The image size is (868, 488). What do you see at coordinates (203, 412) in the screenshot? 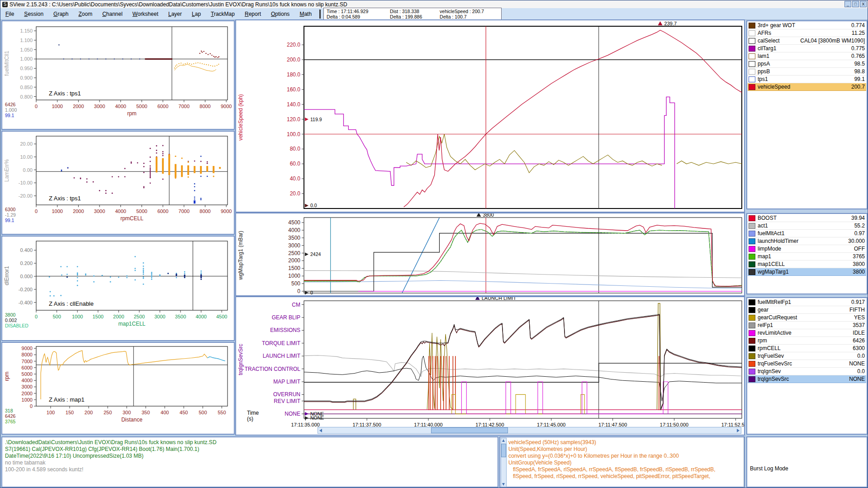
I see `svg-text: 500` at bounding box center [203, 412].